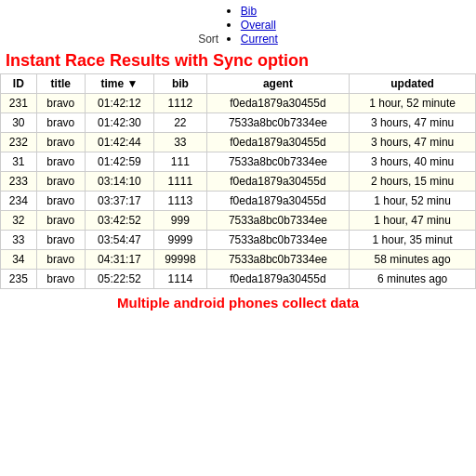 The width and height of the screenshot is (476, 476). What do you see at coordinates (238, 301) in the screenshot?
I see `bottom-label: Multiple android phones collect data` at bounding box center [238, 301].